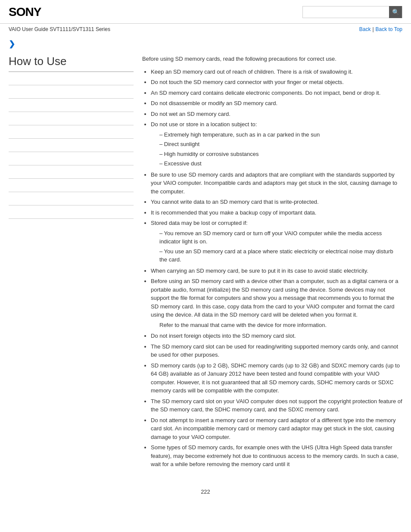  I want to click on list-item: You remove an SD memory card or turn off…, so click(281, 238).